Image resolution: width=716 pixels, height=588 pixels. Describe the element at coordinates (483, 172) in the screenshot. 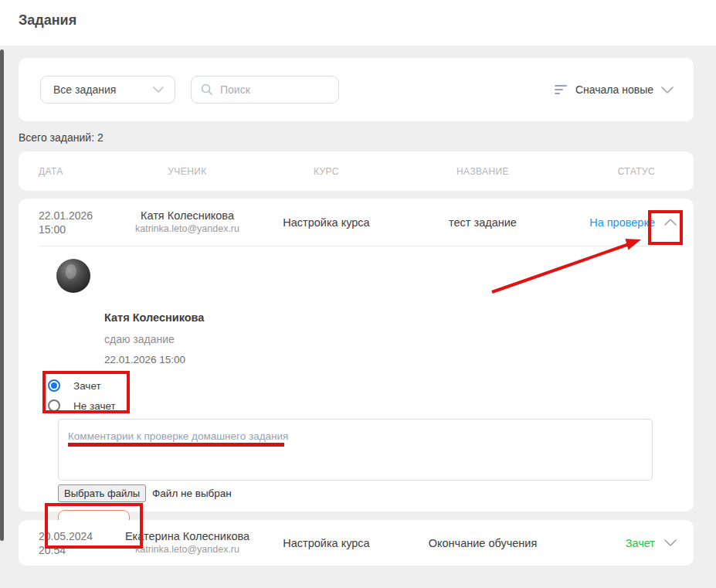

I see `header-title: НАЗВАНИЕ` at that location.